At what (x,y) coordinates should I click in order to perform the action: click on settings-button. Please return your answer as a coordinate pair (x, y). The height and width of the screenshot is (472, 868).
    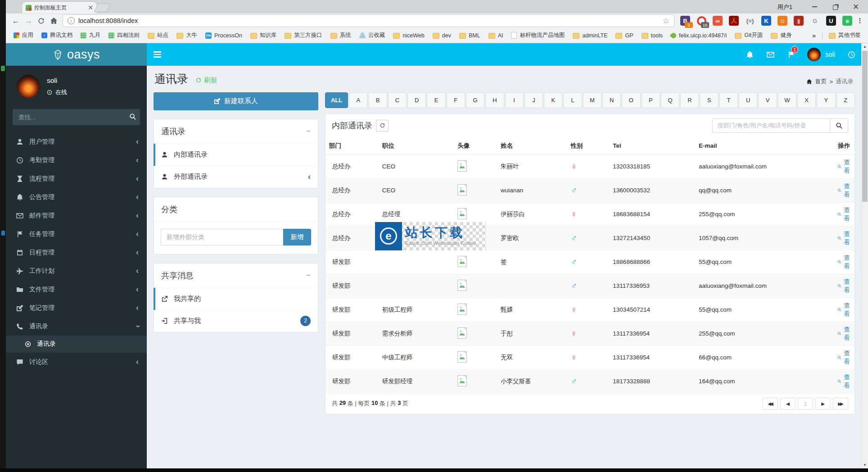
    Looking at the image, I should click on (851, 54).